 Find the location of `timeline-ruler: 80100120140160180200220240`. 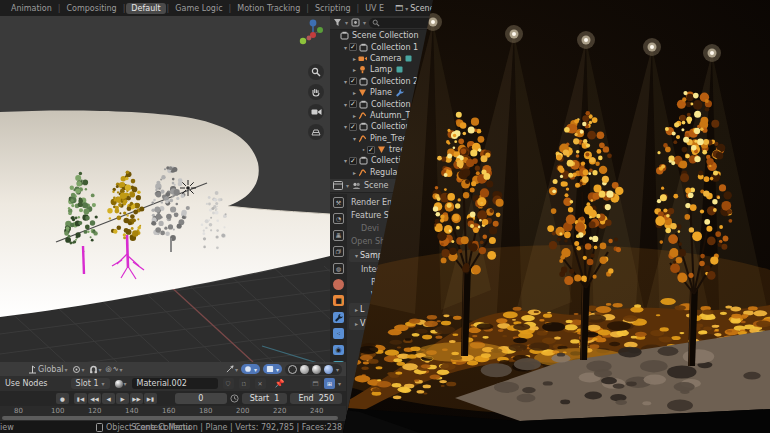

timeline-ruler: 80100120140160180200220240 is located at coordinates (173, 414).